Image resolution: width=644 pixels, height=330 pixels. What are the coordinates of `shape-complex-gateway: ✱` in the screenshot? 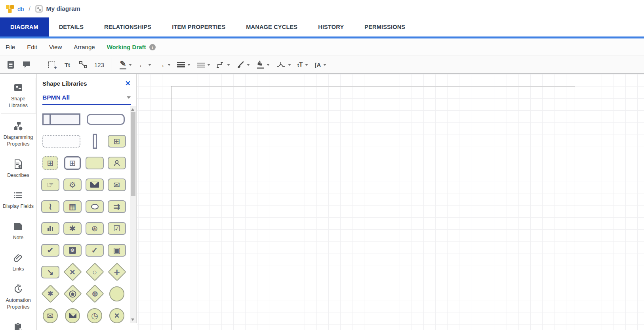 It's located at (50, 294).